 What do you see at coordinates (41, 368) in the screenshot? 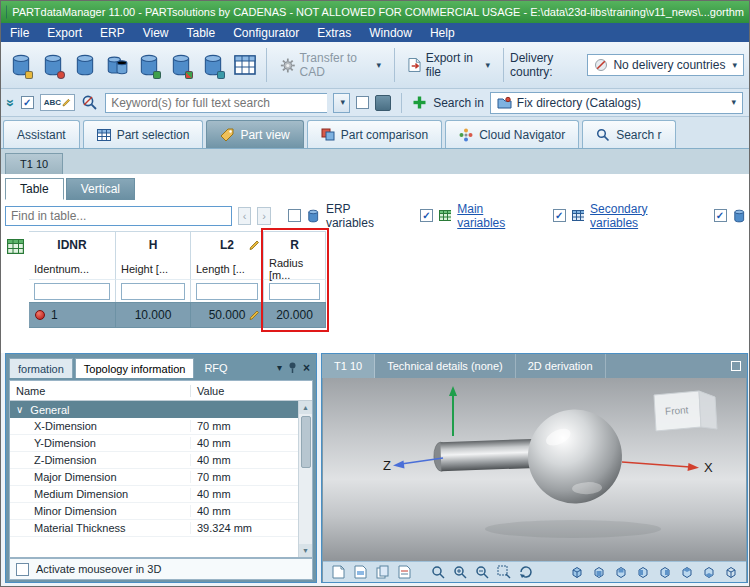
I see `tab-part-information: formation` at bounding box center [41, 368].